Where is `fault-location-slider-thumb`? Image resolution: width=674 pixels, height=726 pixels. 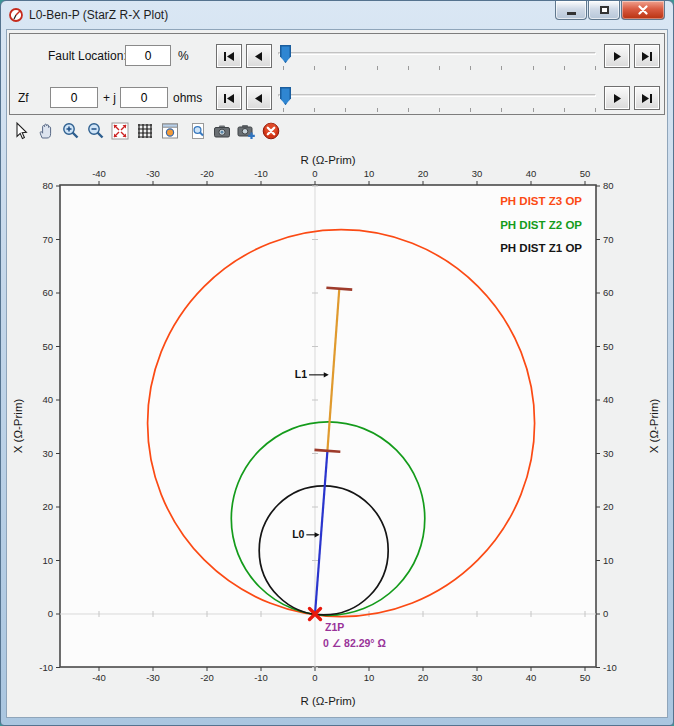
fault-location-slider-thumb is located at coordinates (286, 54).